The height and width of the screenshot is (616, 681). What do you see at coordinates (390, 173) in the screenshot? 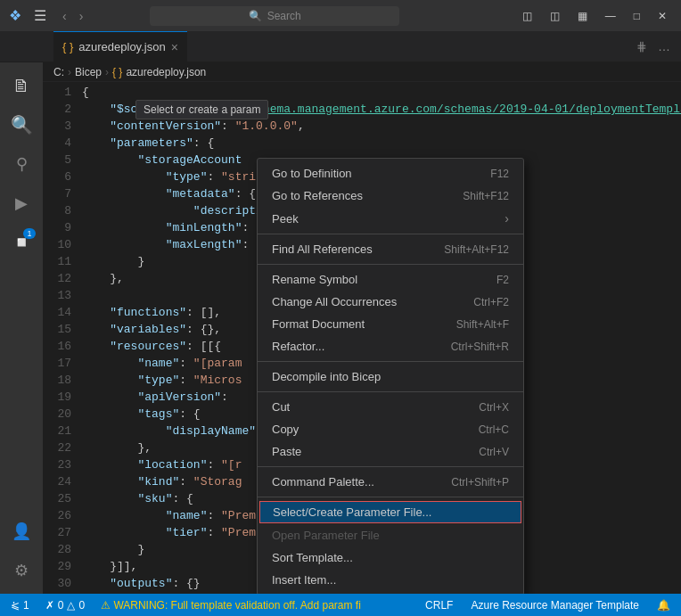
I see `menu-item-goto-definition: Go to Definition F12` at bounding box center [390, 173].